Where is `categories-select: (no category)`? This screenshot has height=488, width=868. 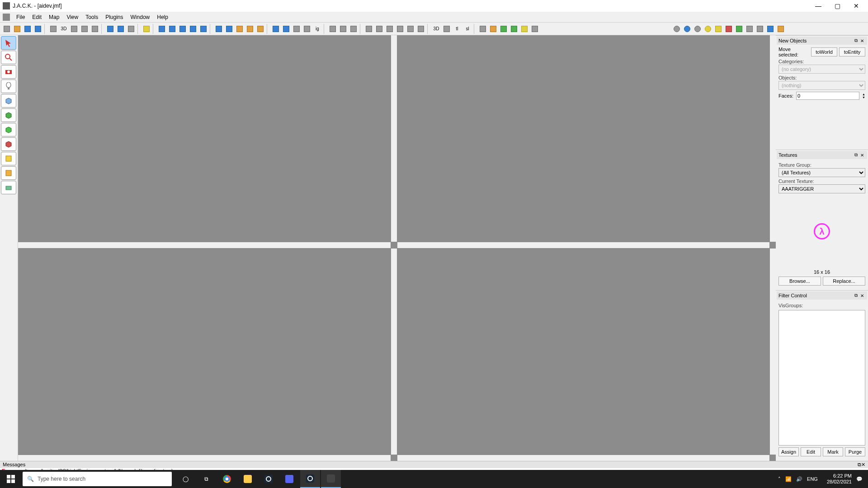 categories-select: (no category) is located at coordinates (822, 69).